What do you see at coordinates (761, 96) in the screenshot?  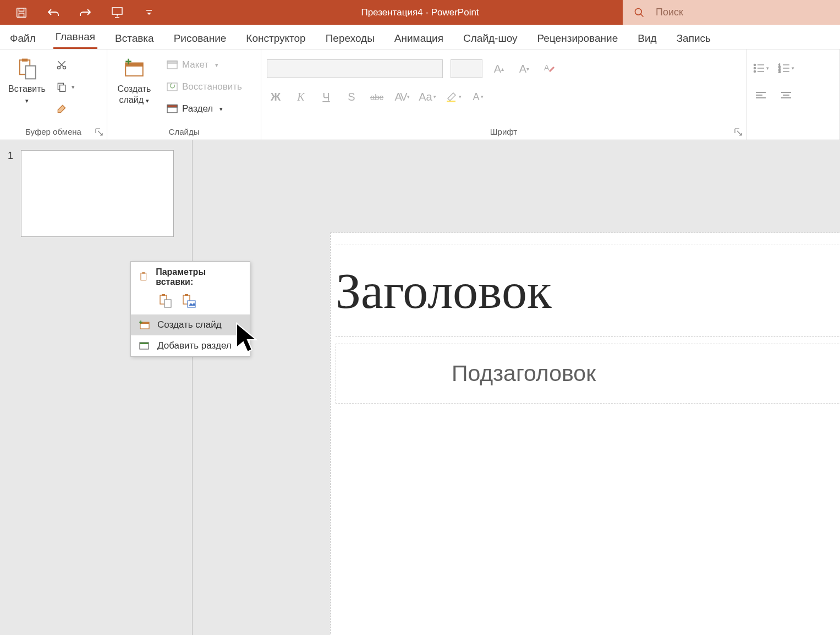 I see `align-left-icon` at bounding box center [761, 96].